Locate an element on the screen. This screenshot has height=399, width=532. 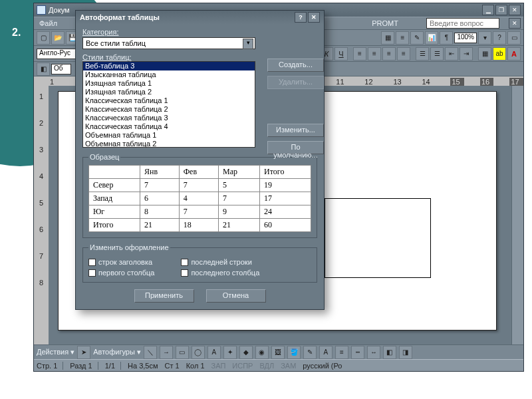
arrow-style-icon: ↔ is located at coordinates (374, 352).